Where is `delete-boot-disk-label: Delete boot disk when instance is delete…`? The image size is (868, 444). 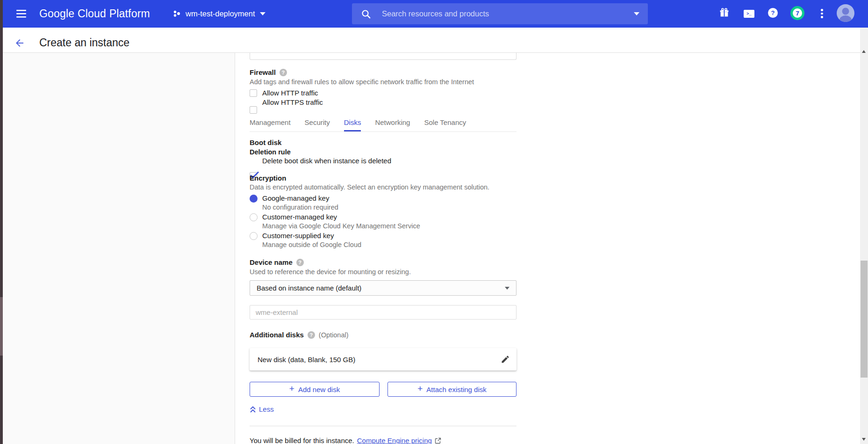
delete-boot-disk-label: Delete boot disk when instance is delete… is located at coordinates (327, 161).